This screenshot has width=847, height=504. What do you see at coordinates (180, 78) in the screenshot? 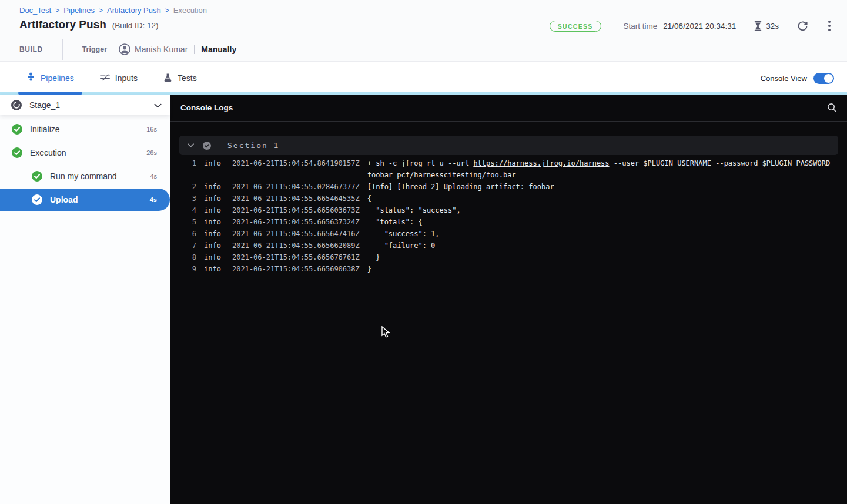
I see `tab-tests: Tests` at bounding box center [180, 78].